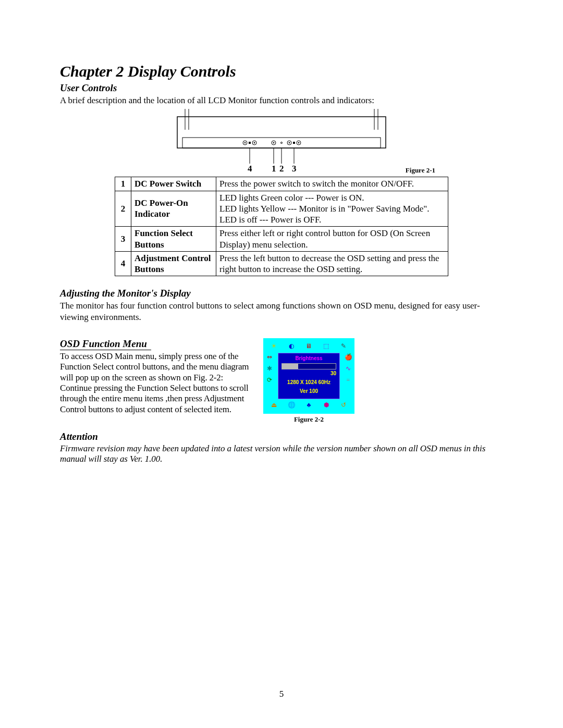 The height and width of the screenshot is (728, 563). What do you see at coordinates (274, 347) in the screenshot?
I see `brightness-icon: ☀` at bounding box center [274, 347].